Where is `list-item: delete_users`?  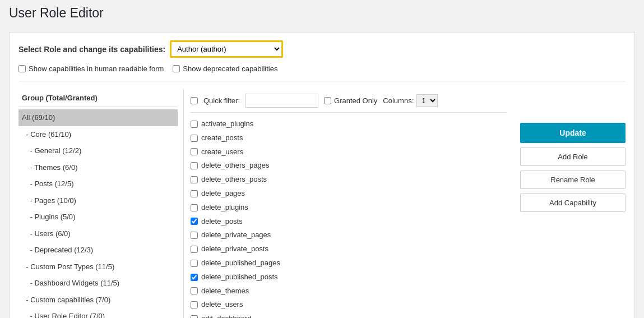 list-item: delete_users is located at coordinates (349, 305).